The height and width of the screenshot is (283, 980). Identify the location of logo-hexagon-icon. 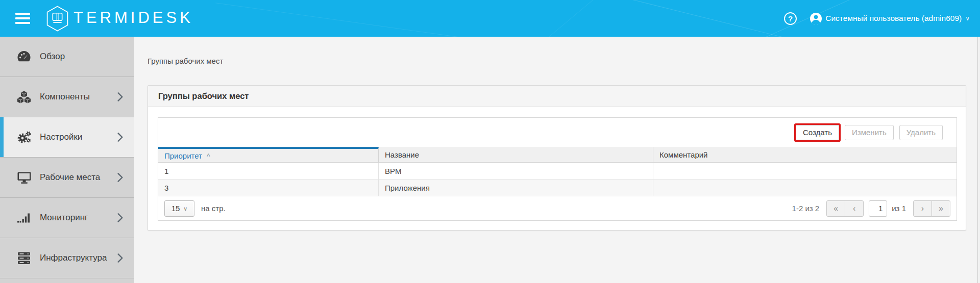
(57, 18).